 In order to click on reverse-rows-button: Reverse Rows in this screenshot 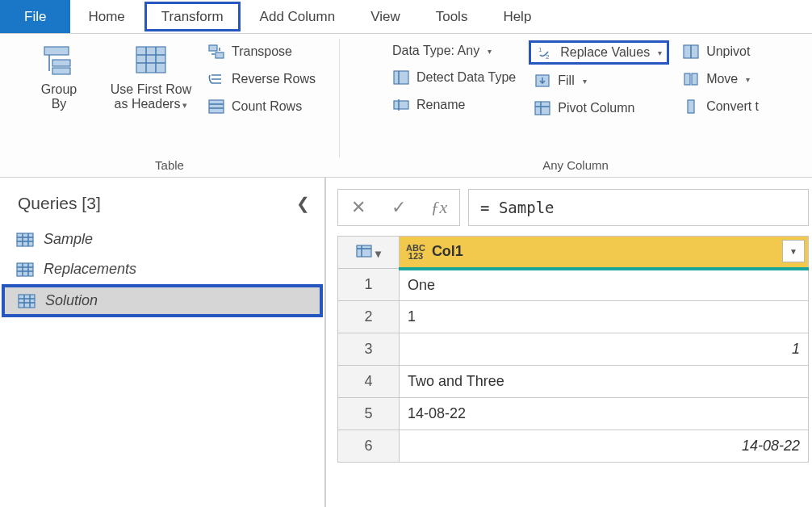, I will do `click(262, 79)`.